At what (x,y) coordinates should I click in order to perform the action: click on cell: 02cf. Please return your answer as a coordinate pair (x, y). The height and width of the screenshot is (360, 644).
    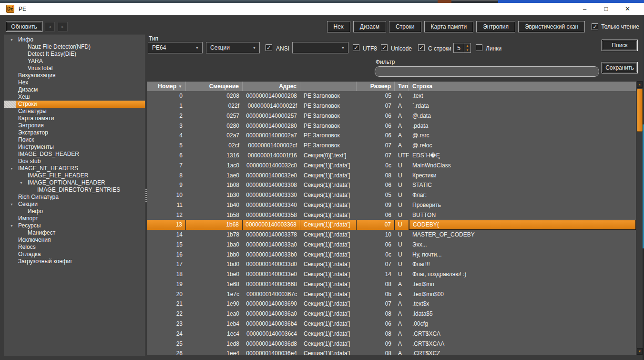
    Looking at the image, I should click on (215, 145).